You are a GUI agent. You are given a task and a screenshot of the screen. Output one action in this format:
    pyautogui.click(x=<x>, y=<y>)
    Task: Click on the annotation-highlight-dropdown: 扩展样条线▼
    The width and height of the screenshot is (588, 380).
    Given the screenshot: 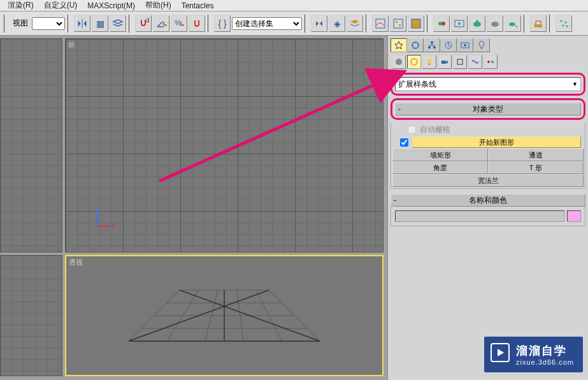 What is the action you would take?
    pyautogui.click(x=488, y=84)
    